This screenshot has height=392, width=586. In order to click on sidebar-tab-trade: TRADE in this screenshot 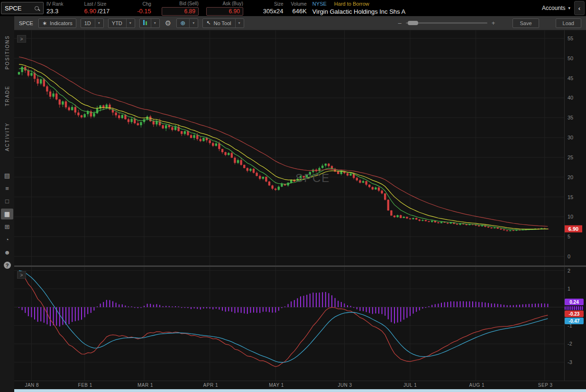, I will do `click(8, 96)`.